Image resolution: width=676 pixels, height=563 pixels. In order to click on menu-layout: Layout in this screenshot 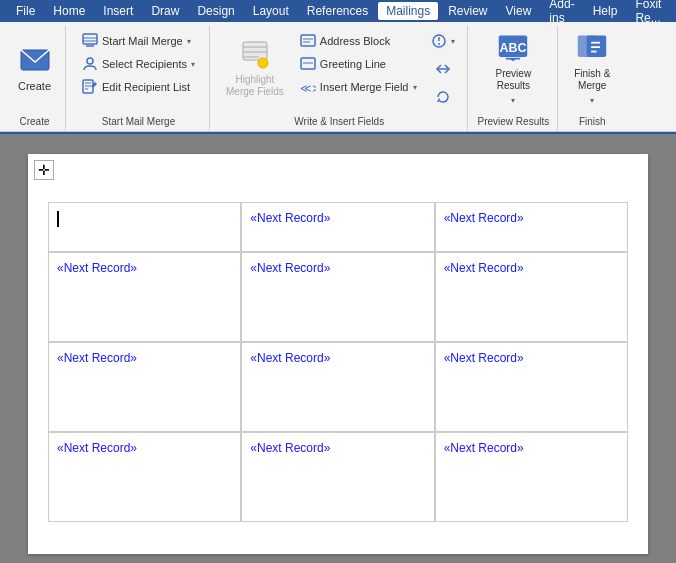, I will do `click(271, 11)`.